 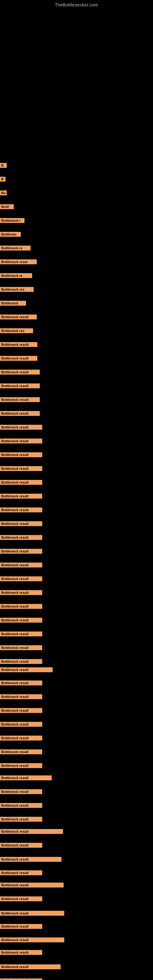 What do you see at coordinates (21, 739) in the screenshot?
I see `bottleneck-bar-43: Bottleneck result` at bounding box center [21, 739].